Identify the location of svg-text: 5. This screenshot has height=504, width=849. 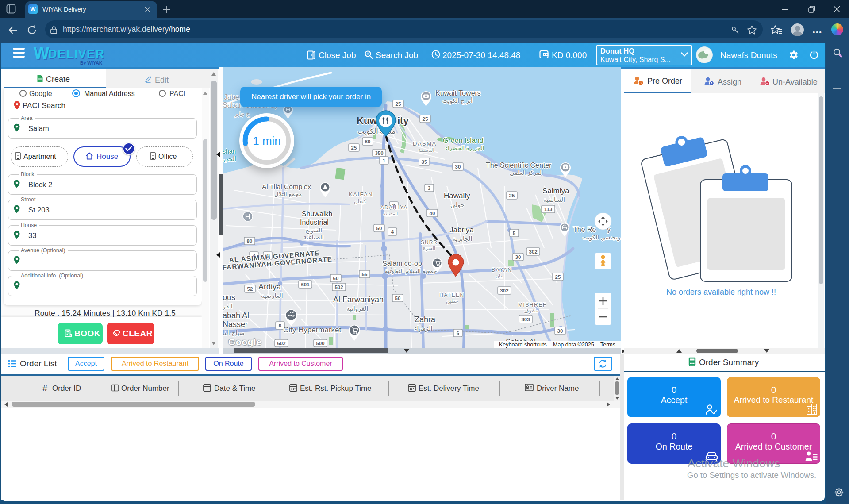
(514, 233).